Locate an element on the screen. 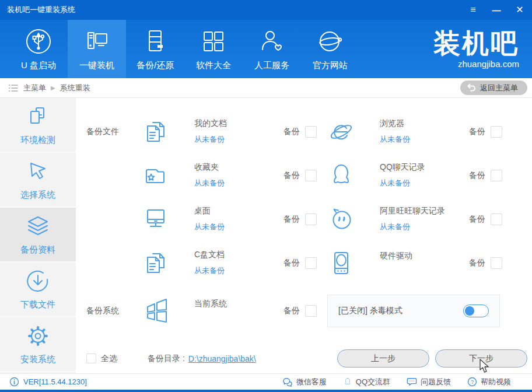 This screenshot has height=392, width=532. previous-step-button: 上一步 is located at coordinates (383, 358).